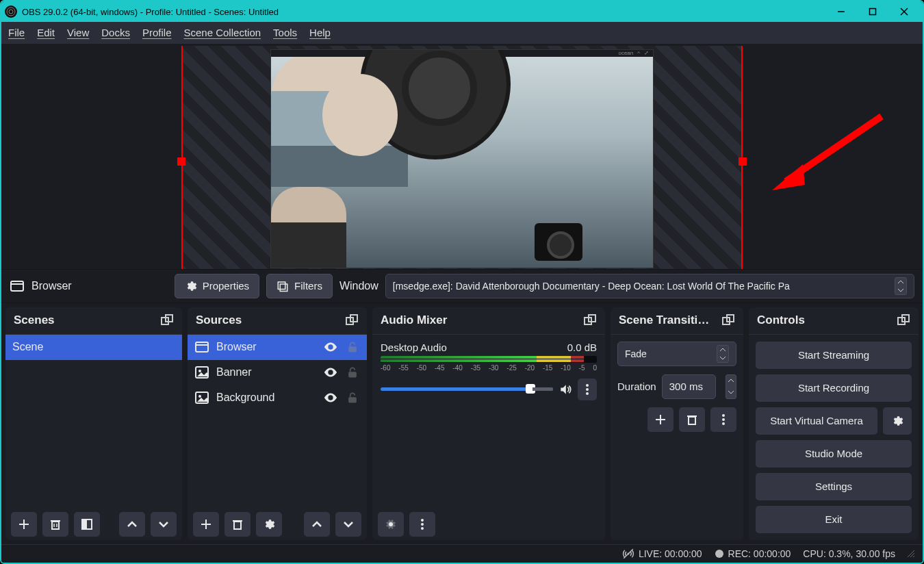 This screenshot has height=564, width=924. Describe the element at coordinates (834, 355) in the screenshot. I see `start-streaming-button: Start Streaming` at that location.